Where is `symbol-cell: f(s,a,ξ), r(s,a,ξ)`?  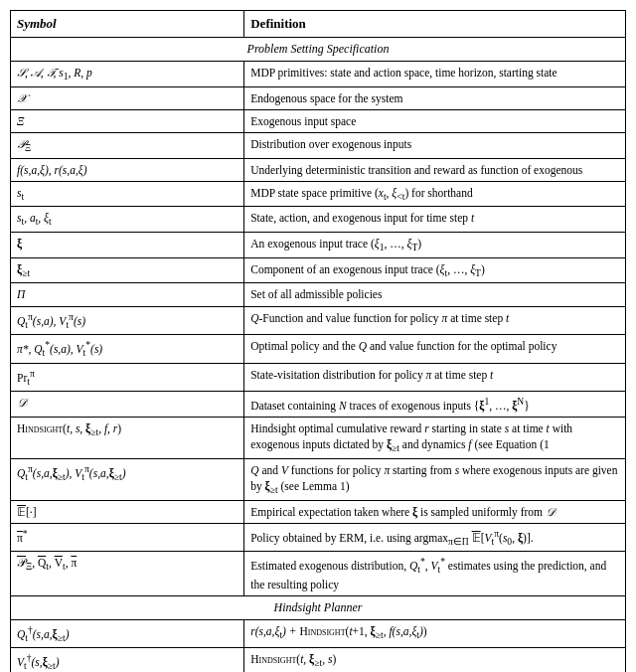
symbol-cell: f(s,a,ξ), r(s,a,ξ) is located at coordinates (127, 169).